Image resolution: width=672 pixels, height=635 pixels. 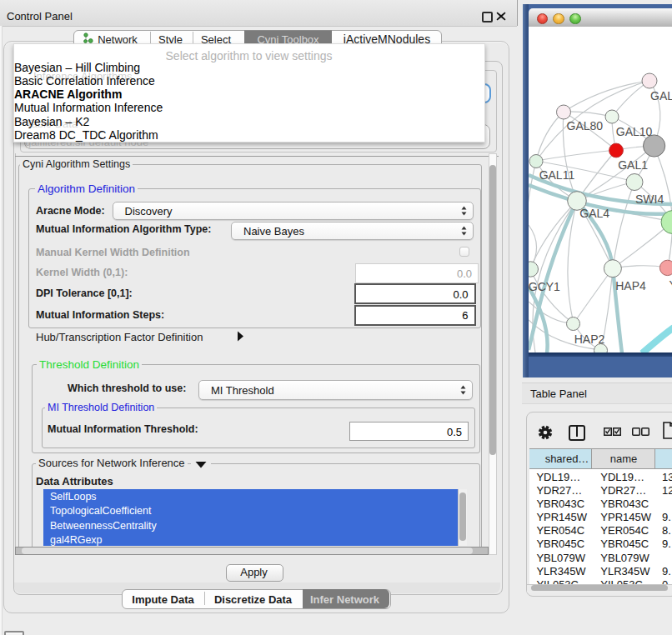 What do you see at coordinates (633, 165) in the screenshot?
I see `svg-text: GAL1` at bounding box center [633, 165].